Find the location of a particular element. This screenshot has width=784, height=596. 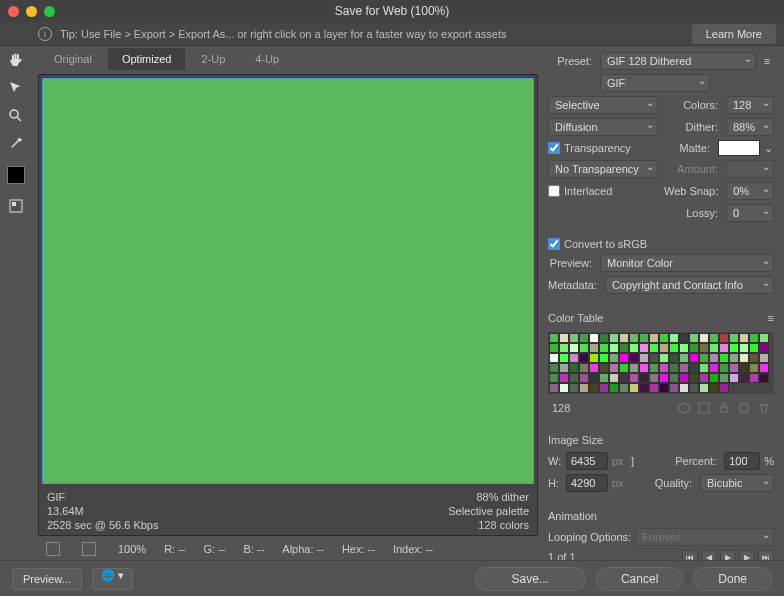

zoom-level: 100% is located at coordinates (132, 549).